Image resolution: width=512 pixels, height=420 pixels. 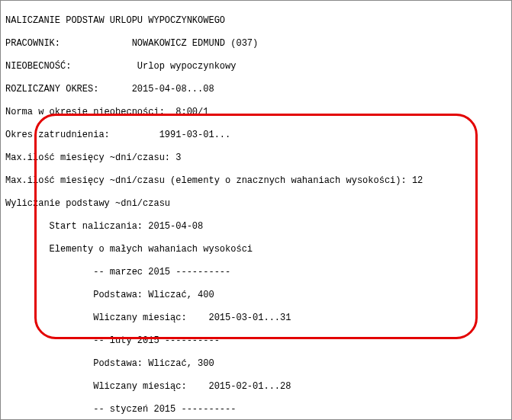 I want to click on section1-title: Wyliczanie podstawy ~dni/czasu, so click(x=256, y=204).